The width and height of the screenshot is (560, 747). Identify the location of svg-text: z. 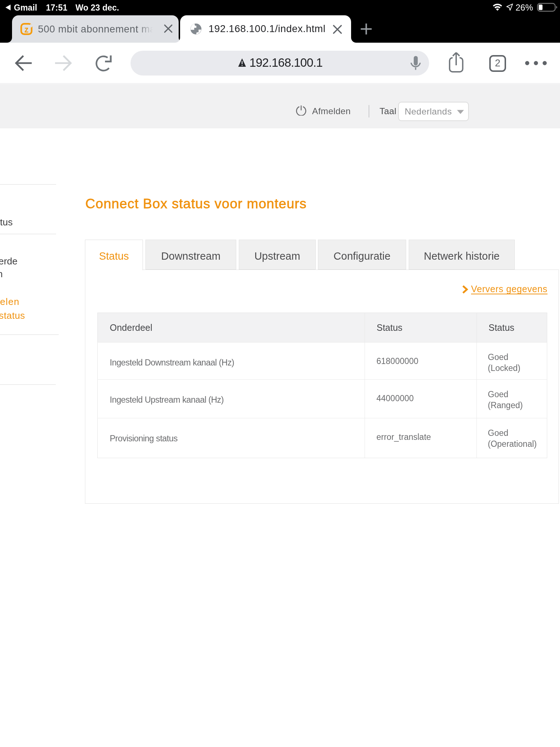
(27, 30).